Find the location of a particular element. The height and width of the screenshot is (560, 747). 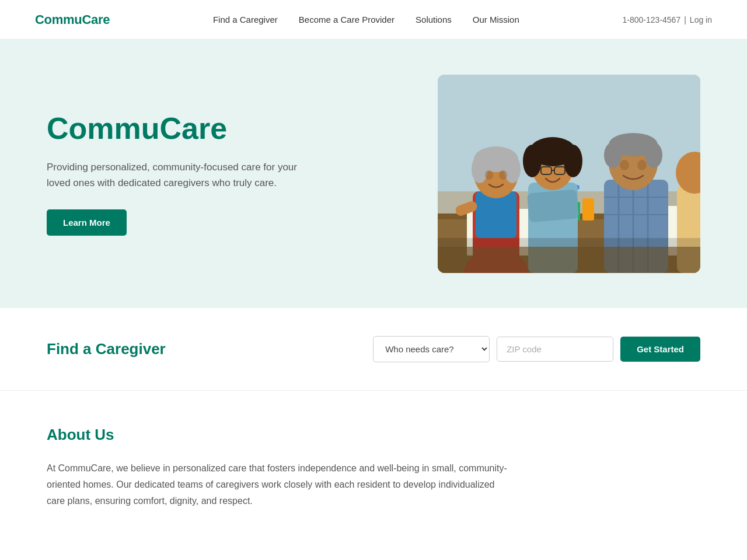

nav-find-caregiver: Find a Caregiver is located at coordinates (245, 20).